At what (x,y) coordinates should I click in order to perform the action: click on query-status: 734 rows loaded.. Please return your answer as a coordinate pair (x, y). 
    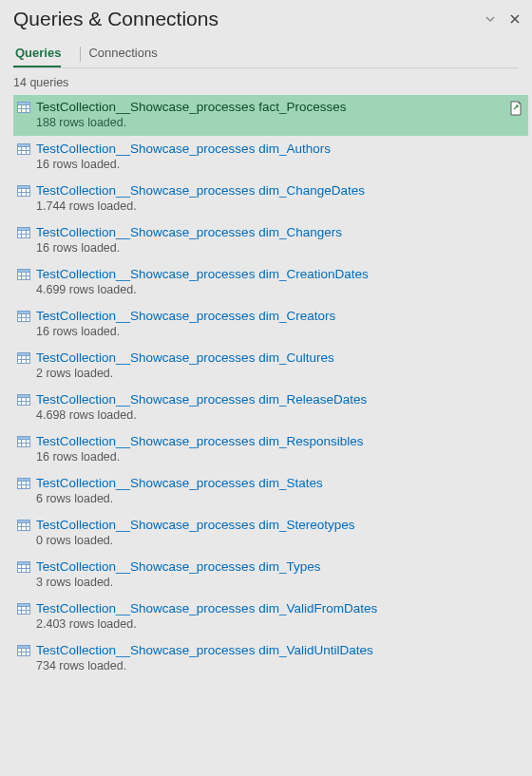
    Looking at the image, I should click on (270, 666).